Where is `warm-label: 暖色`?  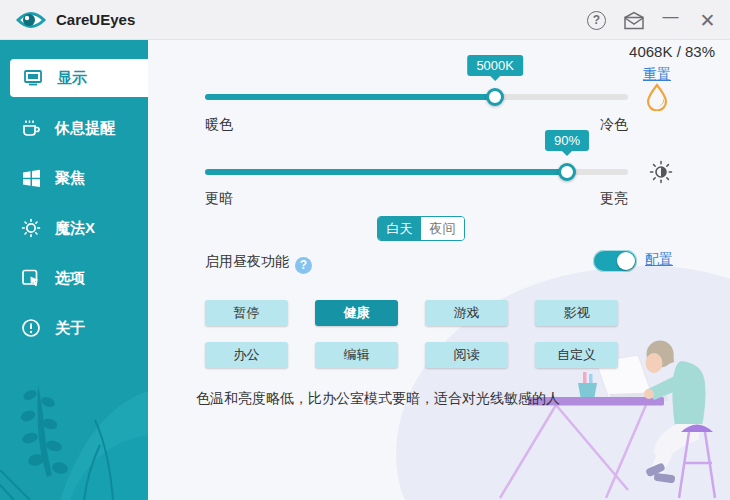 warm-label: 暖色 is located at coordinates (219, 125).